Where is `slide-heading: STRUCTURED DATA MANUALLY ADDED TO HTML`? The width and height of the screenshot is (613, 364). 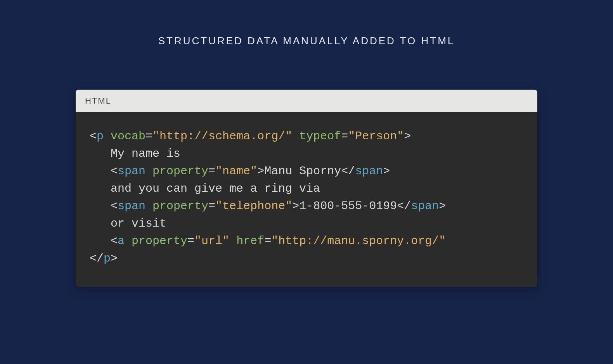 slide-heading: STRUCTURED DATA MANUALLY ADDED TO HTML is located at coordinates (306, 41).